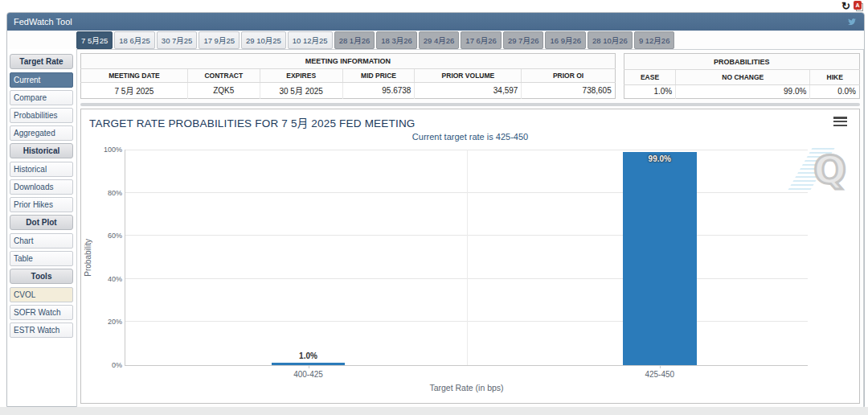 The width and height of the screenshot is (868, 415). What do you see at coordinates (654, 40) in the screenshot?
I see `tab-meeting-13: 9 12月26` at bounding box center [654, 40].